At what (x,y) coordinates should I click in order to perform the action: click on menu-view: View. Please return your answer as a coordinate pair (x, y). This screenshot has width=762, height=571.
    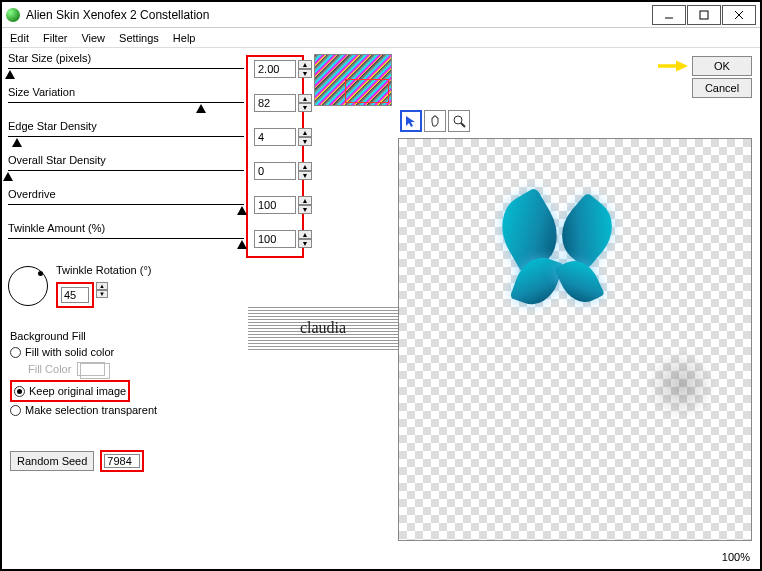
    Looking at the image, I should click on (93, 38).